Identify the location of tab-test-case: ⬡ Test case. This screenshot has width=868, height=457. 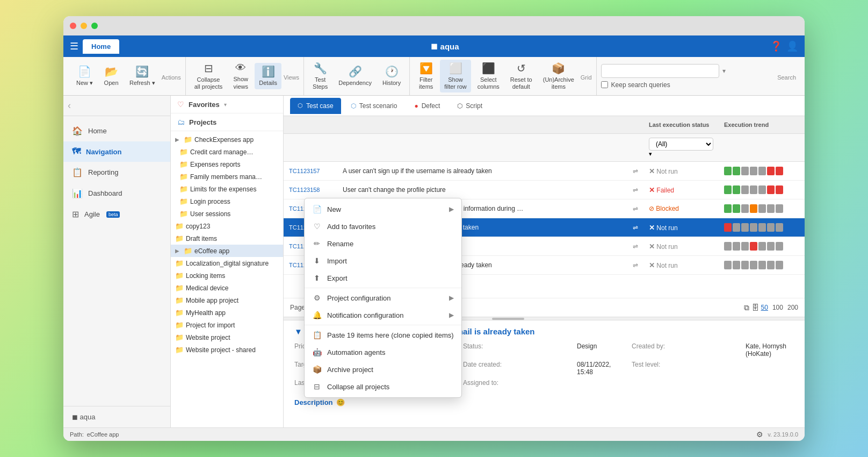
(316, 106).